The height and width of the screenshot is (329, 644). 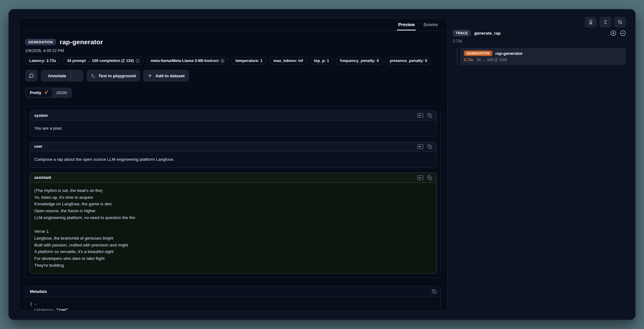 What do you see at coordinates (188, 61) in the screenshot?
I see `pill-model: meta-llama/Meta-Llama-3-8B-Instruct` at bounding box center [188, 61].